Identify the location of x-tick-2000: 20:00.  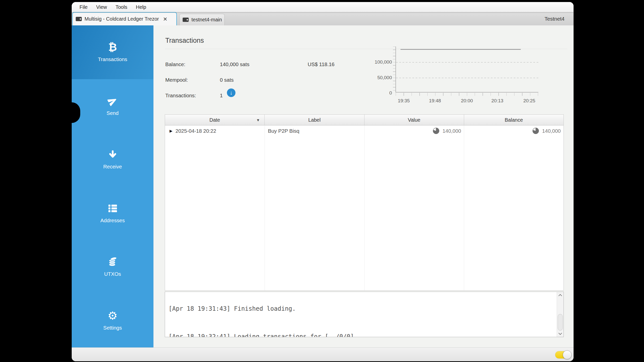
(467, 101).